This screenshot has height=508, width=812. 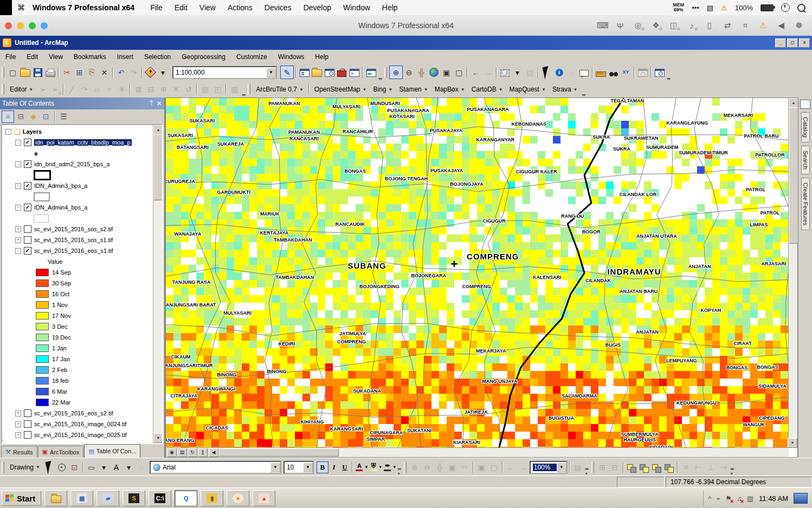 What do you see at coordinates (157, 57) in the screenshot?
I see `arcmap-menu-selection: Selection` at bounding box center [157, 57].